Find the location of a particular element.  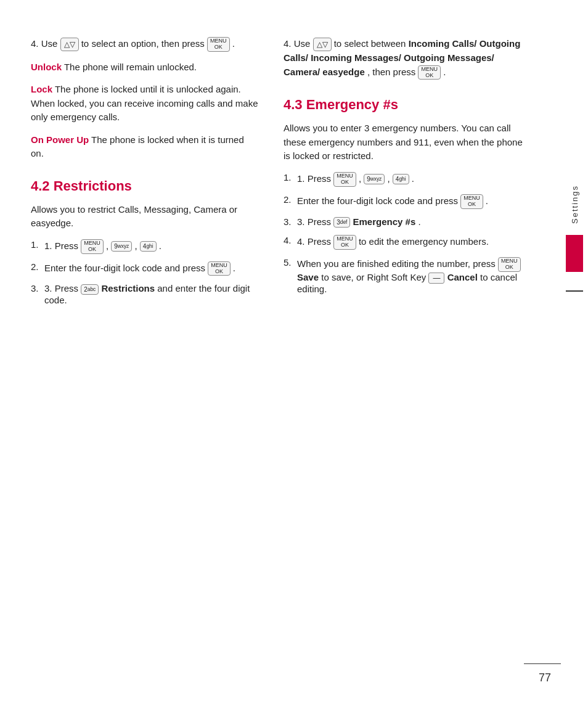

unlock-para: Unlock The phone will remain unlocked. is located at coordinates (145, 68).